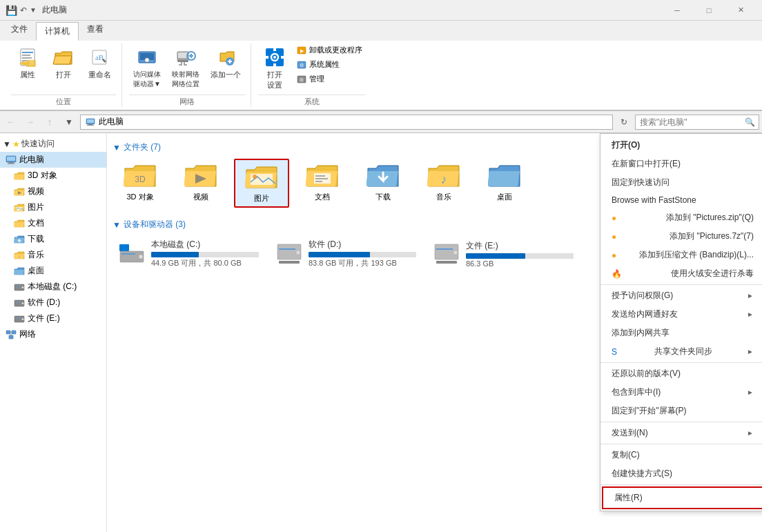 This screenshot has width=762, height=532. I want to click on uninstall-icon: ▶, so click(302, 50).